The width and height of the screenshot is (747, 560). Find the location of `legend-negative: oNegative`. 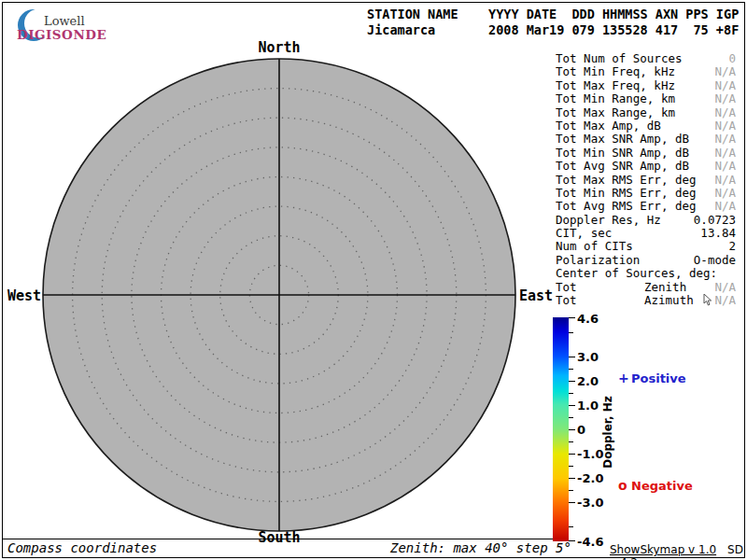

legend-negative: oNegative is located at coordinates (655, 485).